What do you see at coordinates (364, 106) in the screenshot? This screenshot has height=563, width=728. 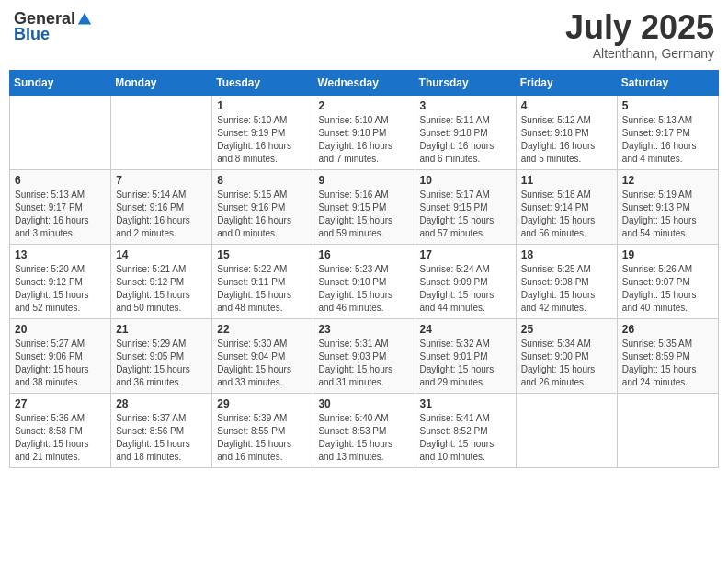 I see `day-number: 2` at bounding box center [364, 106].